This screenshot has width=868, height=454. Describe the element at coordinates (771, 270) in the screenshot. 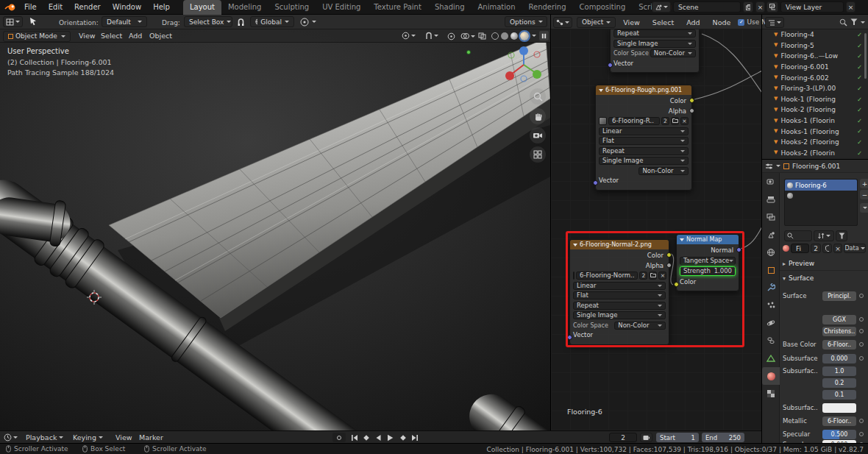

I see `tab-object` at that location.